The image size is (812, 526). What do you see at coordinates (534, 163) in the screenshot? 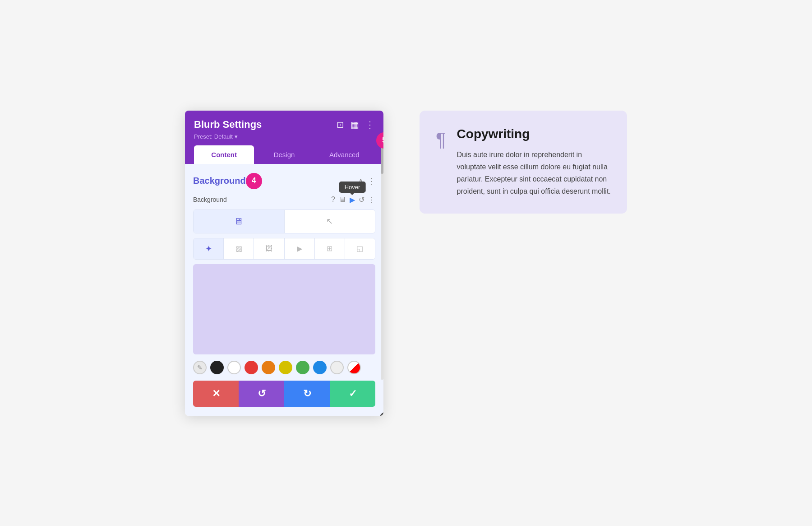
I see `blurb-content: Copywriting Duis aute irure dolor in rep…` at bounding box center [534, 163].